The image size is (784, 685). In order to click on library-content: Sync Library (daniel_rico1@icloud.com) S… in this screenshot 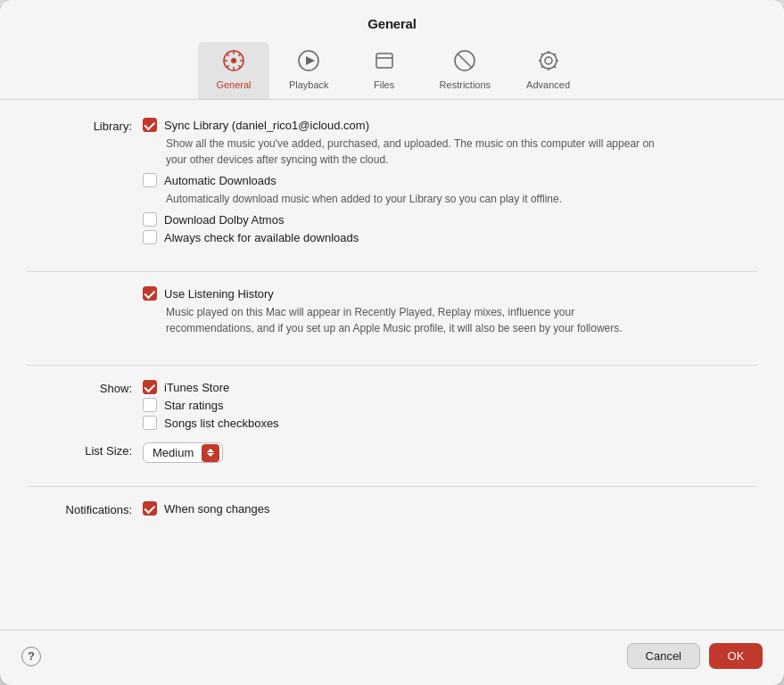, I will do `click(450, 183)`.